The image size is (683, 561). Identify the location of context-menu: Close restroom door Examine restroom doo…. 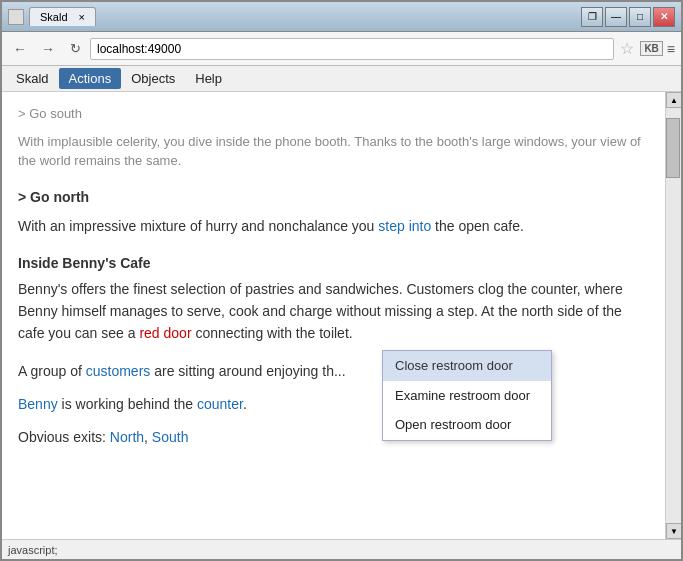
(467, 396).